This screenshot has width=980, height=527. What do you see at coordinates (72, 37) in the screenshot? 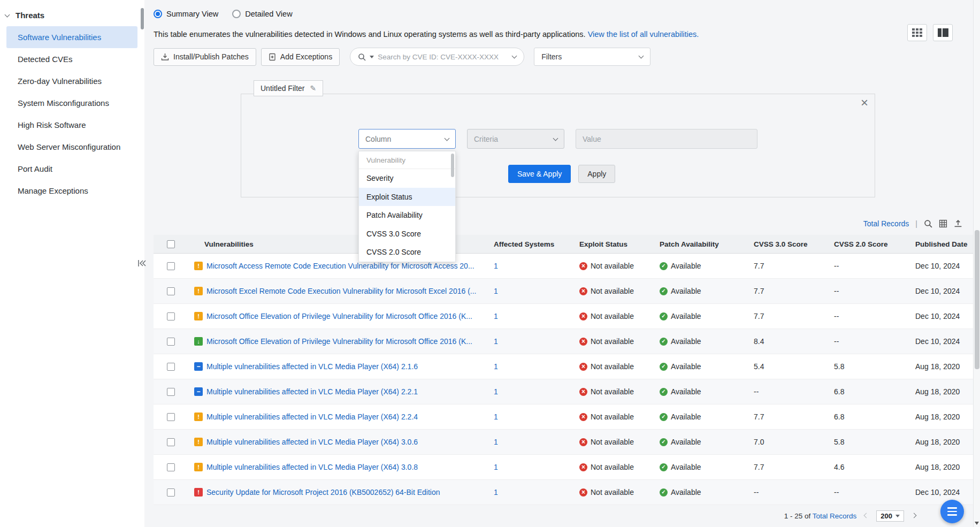
I see `sidebar-item: Software Vulnerabilities` at bounding box center [72, 37].